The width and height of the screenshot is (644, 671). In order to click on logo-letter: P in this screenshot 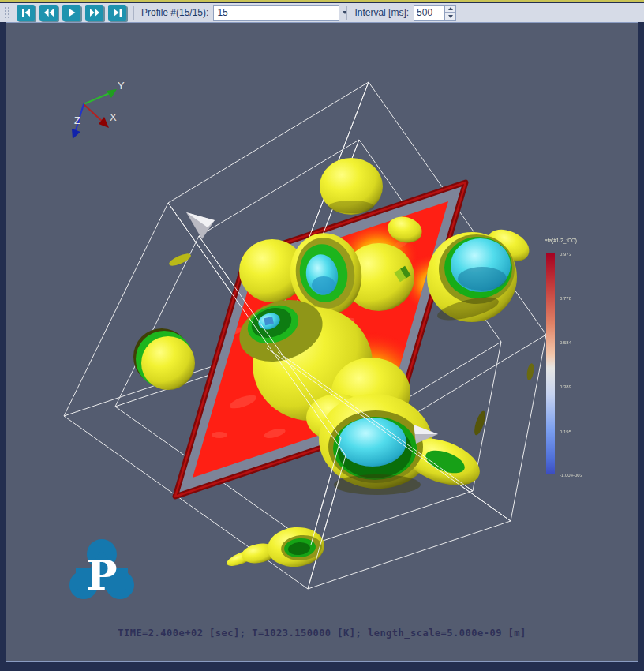, I will do `click(101, 575)`.